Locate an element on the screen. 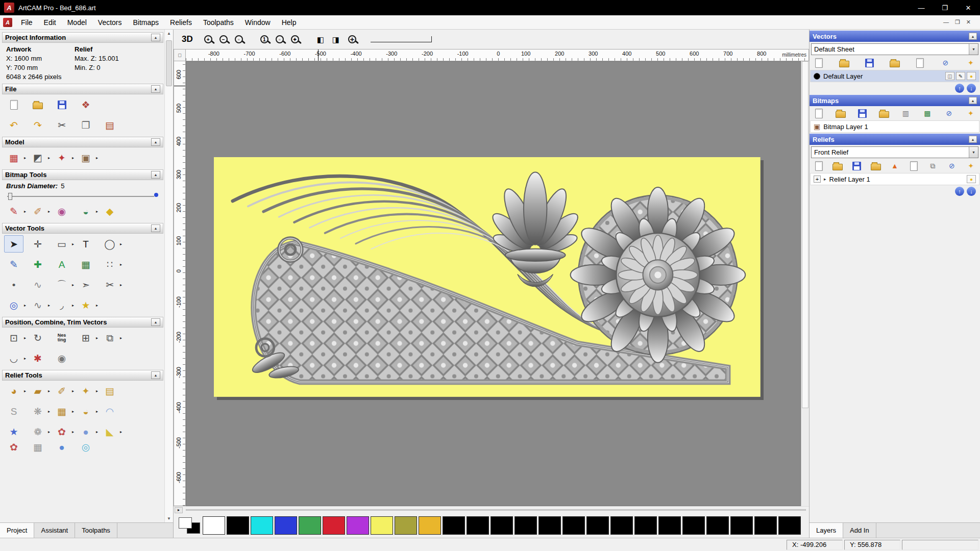  create-text-icon: T is located at coordinates (86, 244).